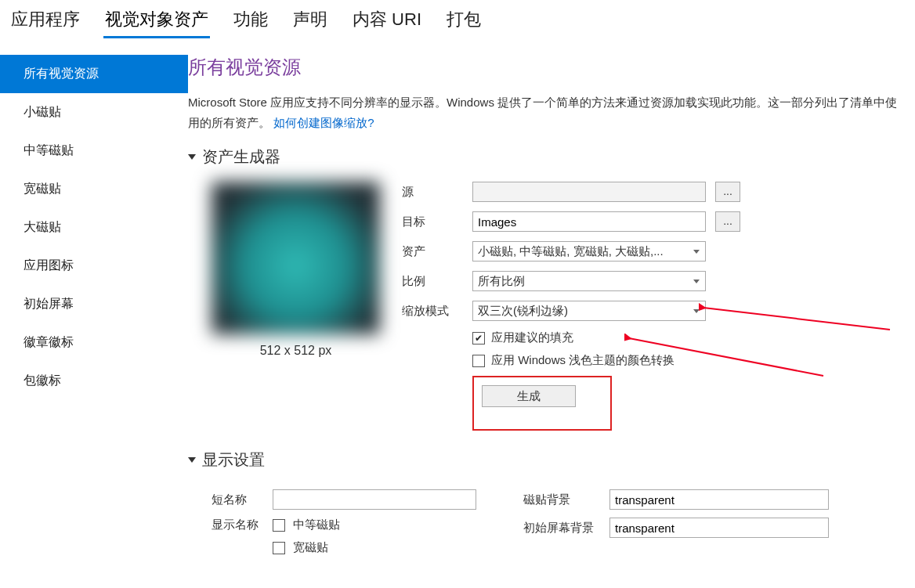 The height and width of the screenshot is (588, 915). Describe the element at coordinates (251, 22) in the screenshot. I see `tab-capabilities: 功能` at that location.